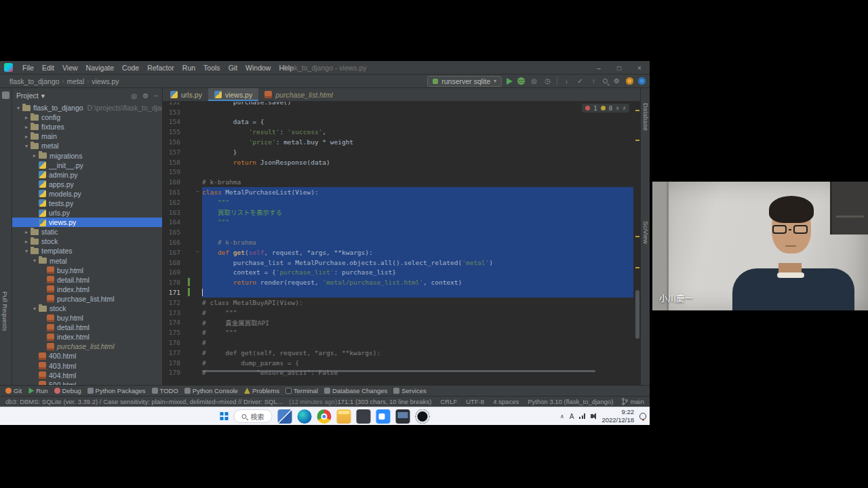 This screenshot has width=868, height=488. What do you see at coordinates (87, 382) in the screenshot?
I see `tree-item-500.html: 500.html` at bounding box center [87, 382].